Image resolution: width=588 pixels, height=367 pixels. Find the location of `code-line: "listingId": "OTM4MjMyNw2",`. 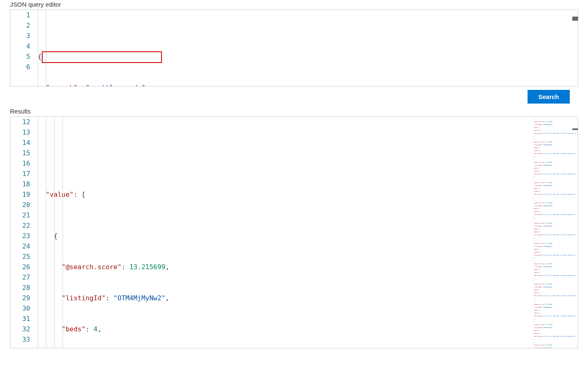

code-line: "listingId": "OTM4MjMyNw2", is located at coordinates (285, 298).